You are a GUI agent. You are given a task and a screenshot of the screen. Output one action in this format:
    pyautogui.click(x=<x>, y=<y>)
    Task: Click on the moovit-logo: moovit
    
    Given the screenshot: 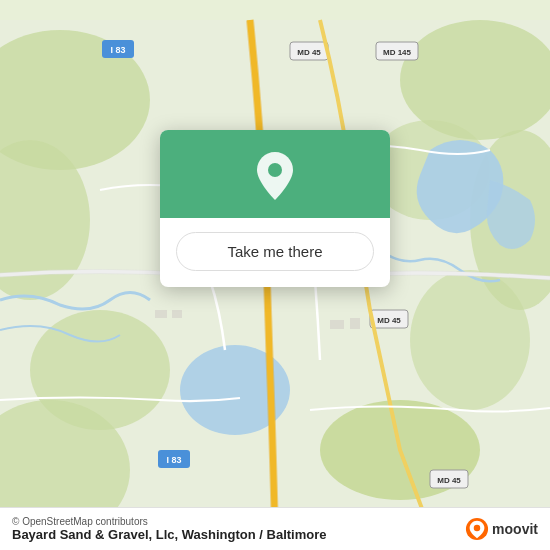 What is the action you would take?
    pyautogui.click(x=502, y=529)
    